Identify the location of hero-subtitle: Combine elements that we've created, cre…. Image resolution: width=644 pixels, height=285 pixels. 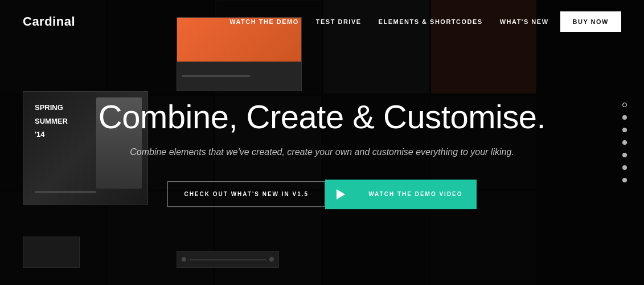
(322, 152).